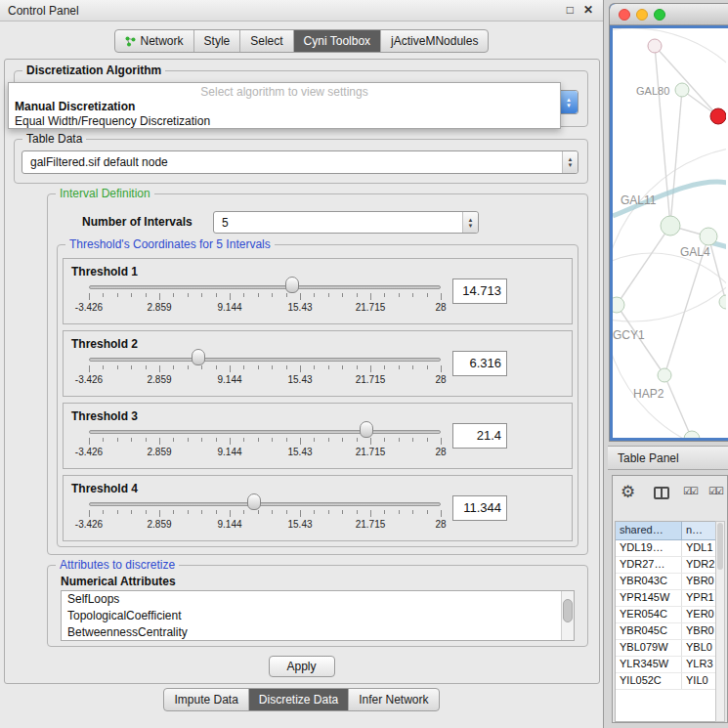 The height and width of the screenshot is (728, 728). I want to click on table-cell: YDR27…, so click(649, 565).